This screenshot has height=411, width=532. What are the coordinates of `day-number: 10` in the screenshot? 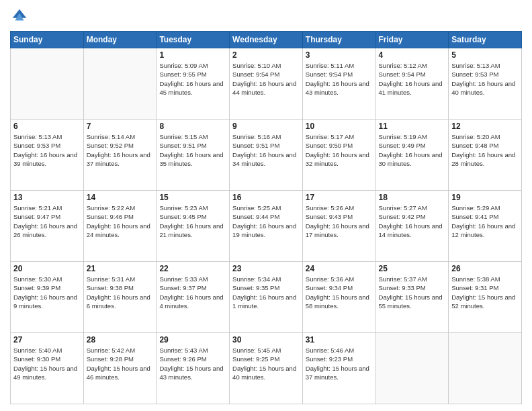 It's located at (339, 126).